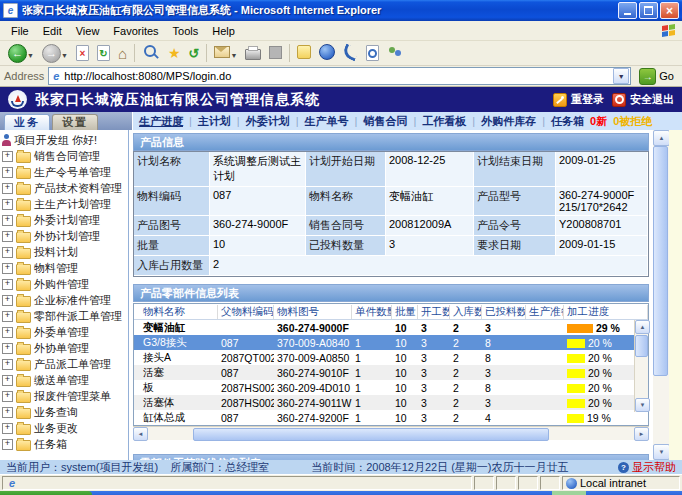  What do you see at coordinates (648, 10) in the screenshot?
I see `maximize-button` at bounding box center [648, 10].